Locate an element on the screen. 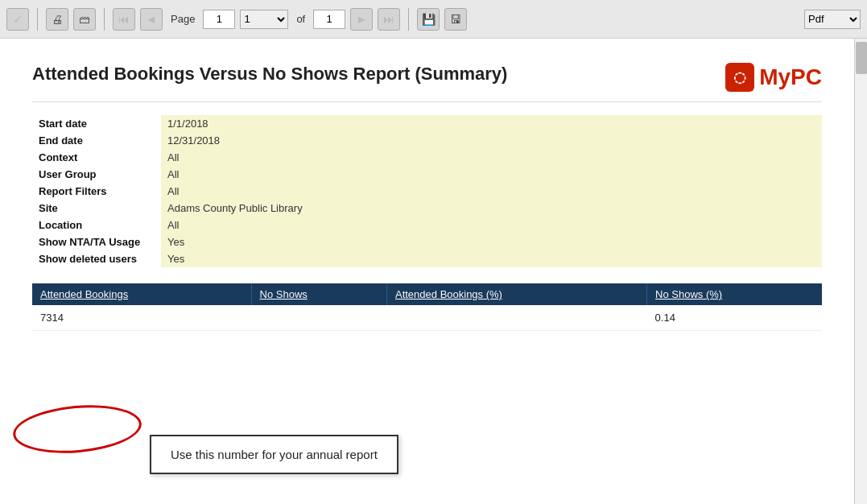 The image size is (867, 504). print-button: 🖨 is located at coordinates (57, 19).